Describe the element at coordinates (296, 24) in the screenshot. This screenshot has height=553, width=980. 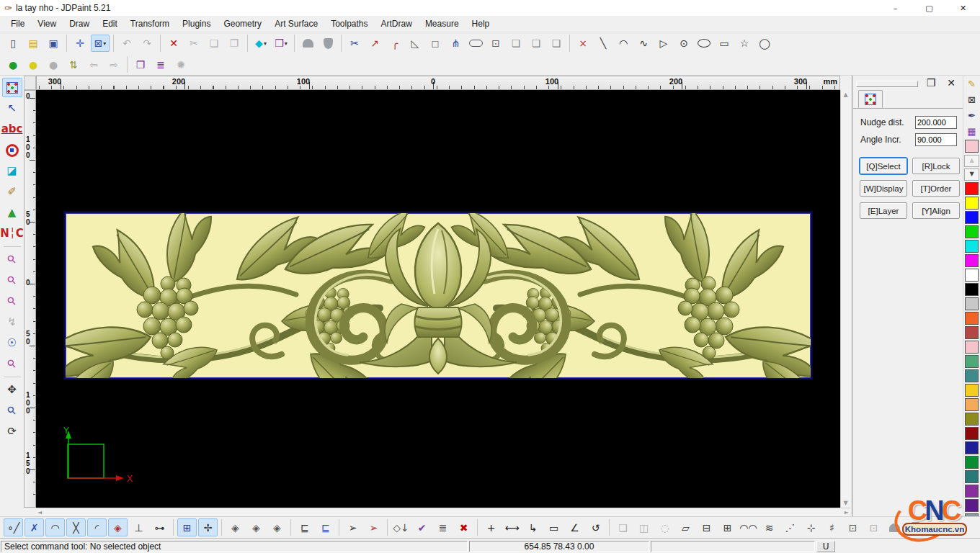
I see `menu-item-art-surface: Art Surface` at that location.